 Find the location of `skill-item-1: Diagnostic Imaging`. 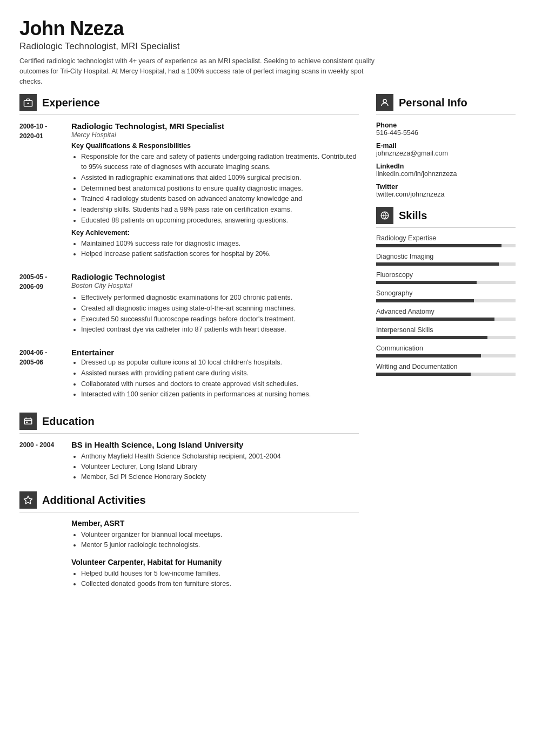

skill-item-1: Diagnostic Imaging is located at coordinates (446, 259).